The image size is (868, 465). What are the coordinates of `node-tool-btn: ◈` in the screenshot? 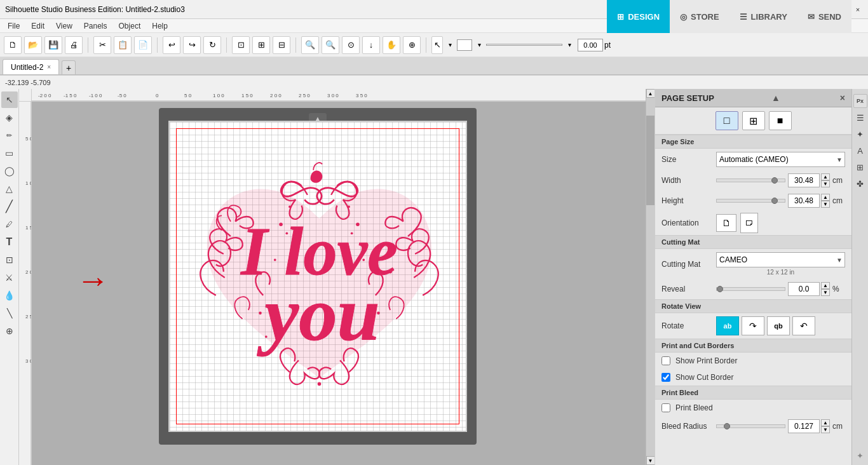 It's located at (10, 118).